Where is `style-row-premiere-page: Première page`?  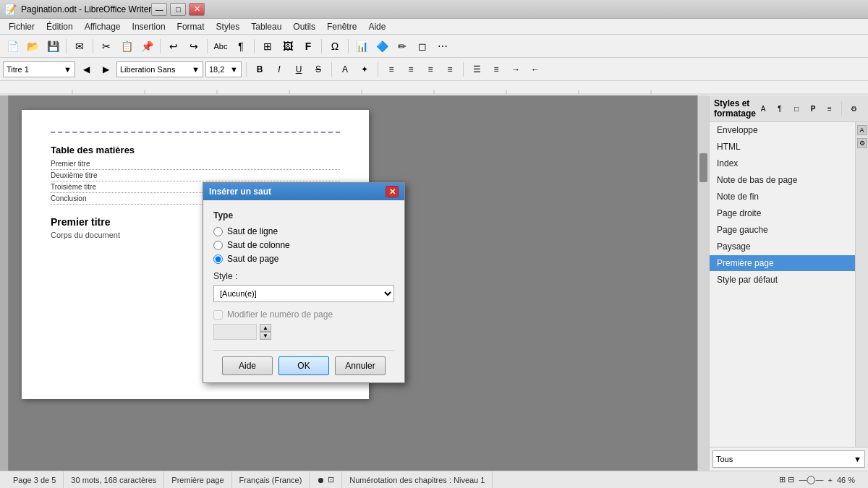
style-row-premiere-page: Première page is located at coordinates (783, 263).